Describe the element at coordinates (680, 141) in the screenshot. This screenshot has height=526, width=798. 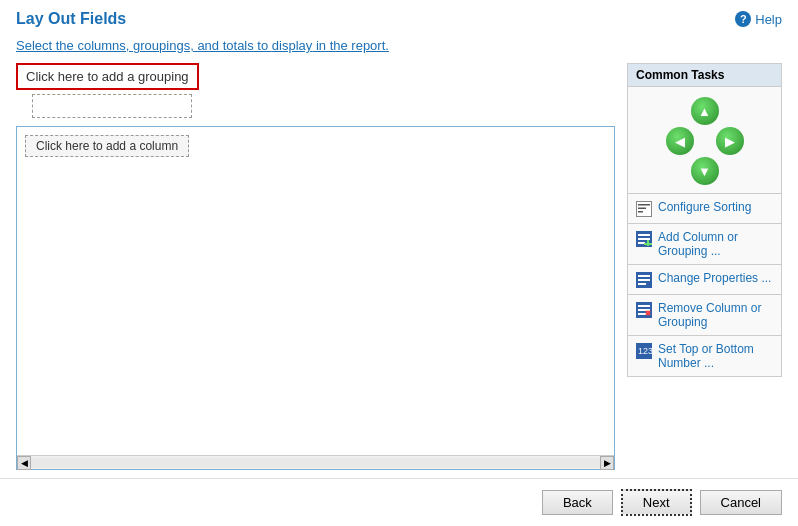
I see `nav-left-arrow: ◀` at that location.